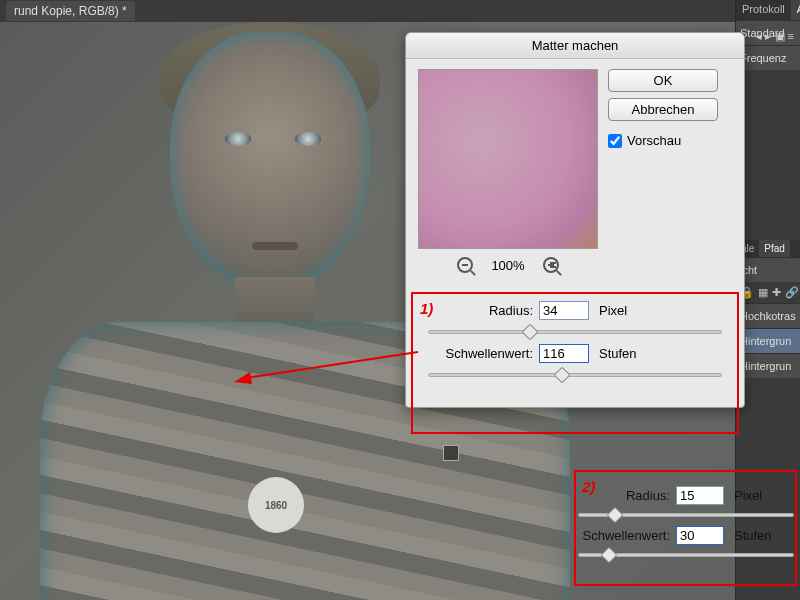 The image size is (800, 600). I want to click on layer-hintergrund-2: Hintergrun, so click(768, 366).